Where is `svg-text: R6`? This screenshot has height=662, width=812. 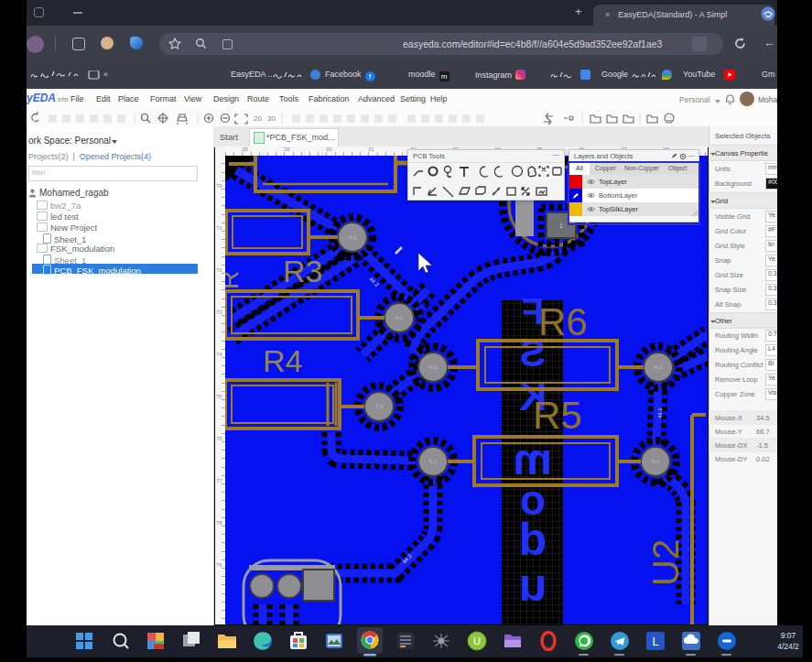 svg-text: R6 is located at coordinates (563, 322).